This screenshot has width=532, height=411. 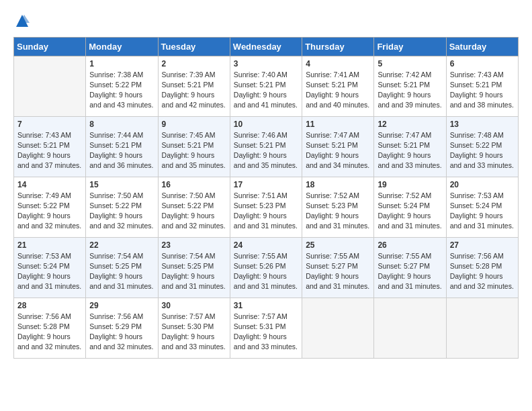 I want to click on header-thursday: Thursday, so click(x=339, y=46).